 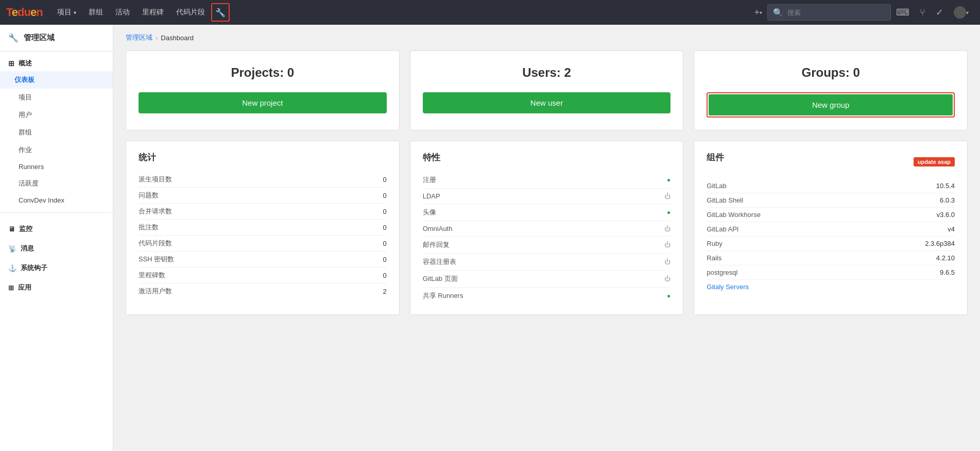 What do you see at coordinates (967, 12) in the screenshot?
I see `user-chevron-icon: ▾` at bounding box center [967, 12].